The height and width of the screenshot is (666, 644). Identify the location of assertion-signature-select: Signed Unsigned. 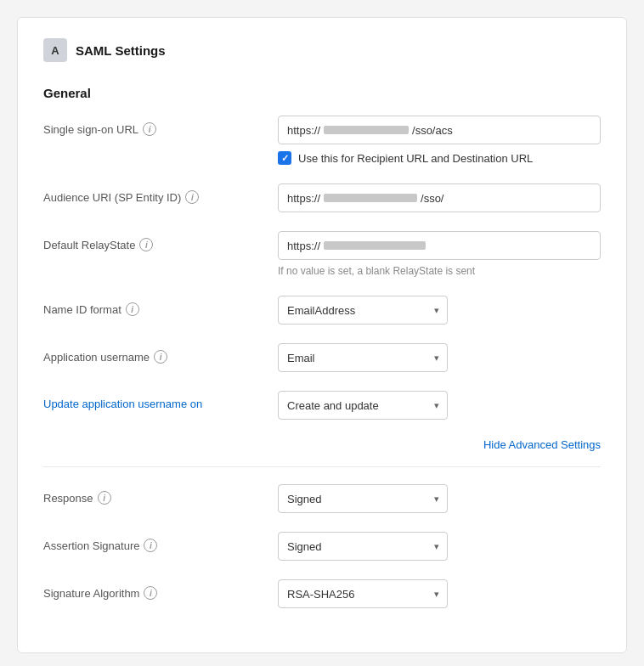
(363, 546).